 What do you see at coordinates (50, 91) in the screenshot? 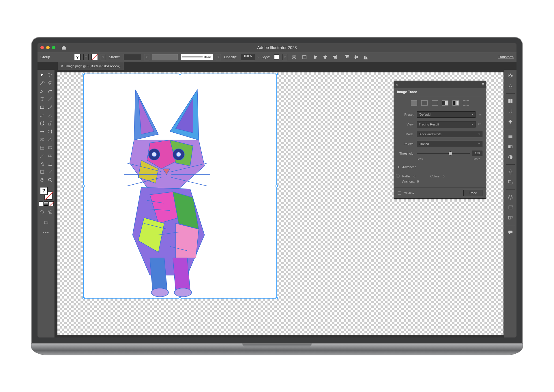
I see `curvature-tool` at bounding box center [50, 91].